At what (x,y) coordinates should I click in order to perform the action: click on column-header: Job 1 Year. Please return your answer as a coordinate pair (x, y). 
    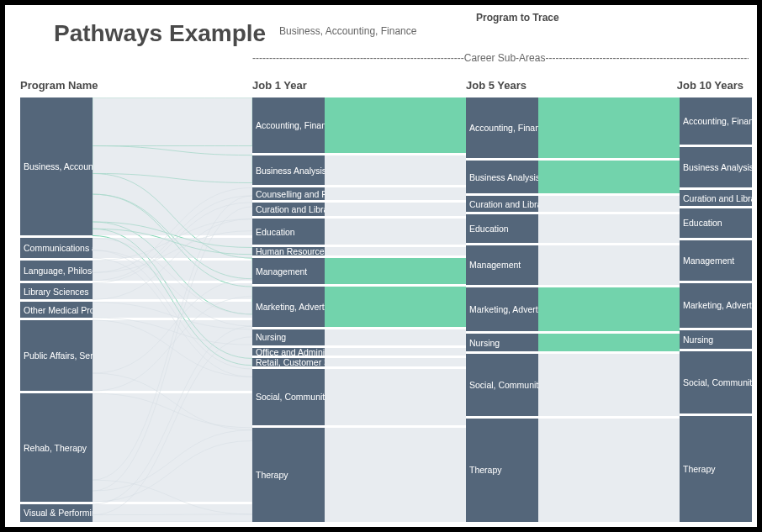
    Looking at the image, I should click on (279, 86).